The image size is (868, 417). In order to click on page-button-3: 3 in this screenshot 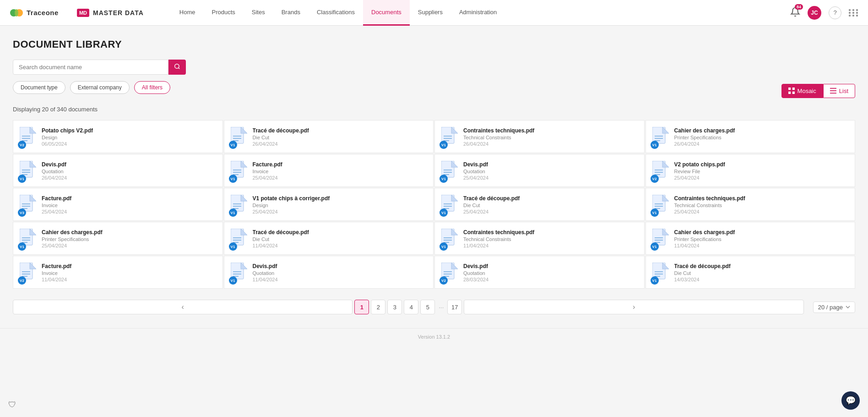, I will do `click(395, 307)`.